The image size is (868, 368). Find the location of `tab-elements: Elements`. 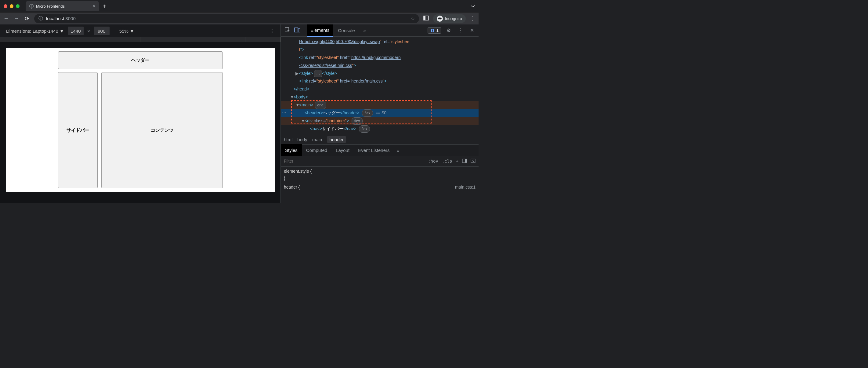

tab-elements: Elements is located at coordinates (320, 30).